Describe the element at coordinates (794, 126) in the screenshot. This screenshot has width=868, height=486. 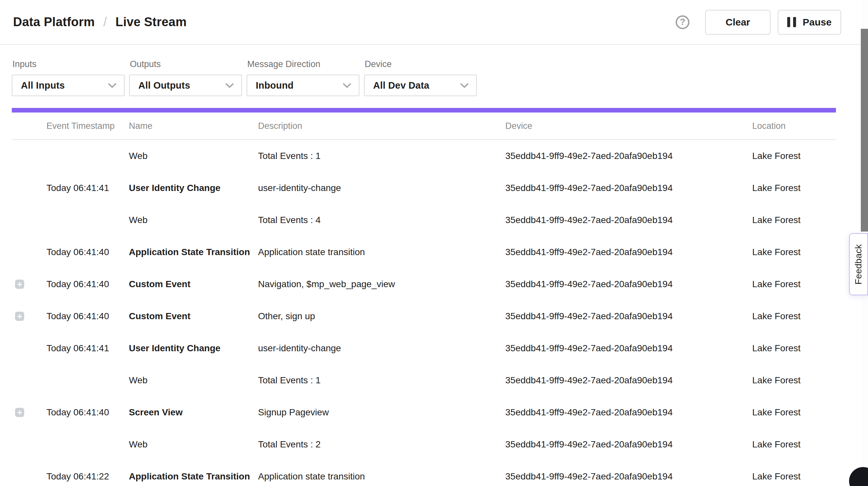
I see `column-header-location: Location` at that location.